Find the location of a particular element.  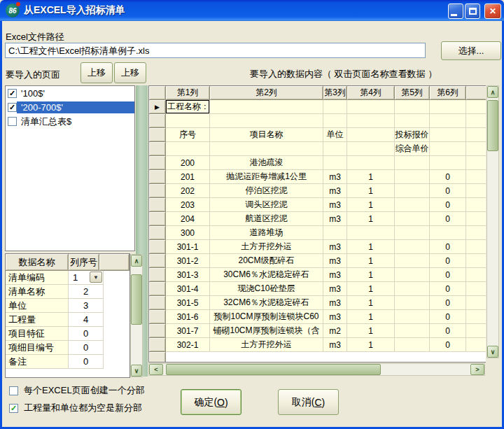

option-empty-is-new-section: 工程量和单位都为空是新分部 is located at coordinates (76, 408).